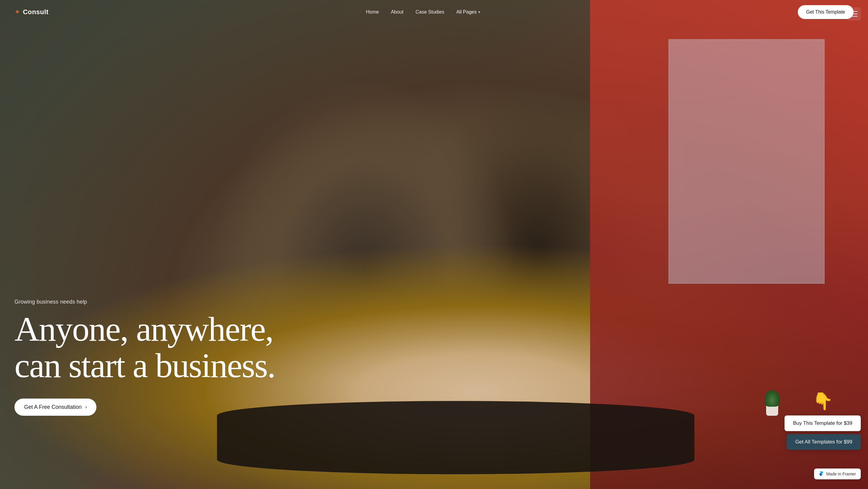 Image resolution: width=868 pixels, height=489 pixels. I want to click on nav-about: About, so click(397, 12).